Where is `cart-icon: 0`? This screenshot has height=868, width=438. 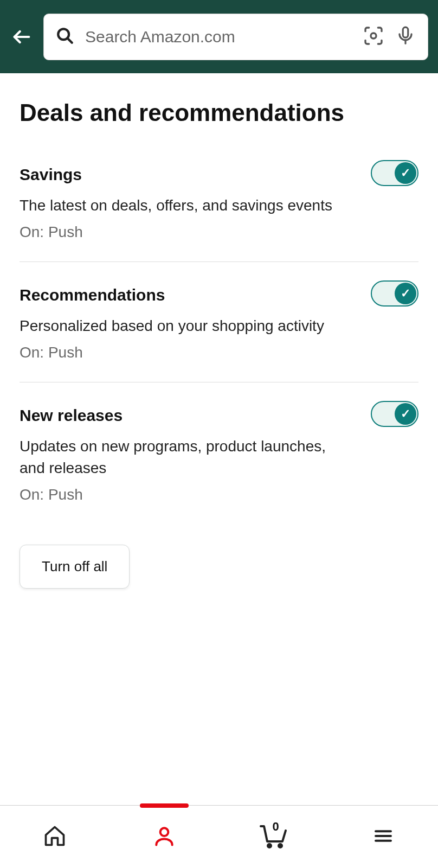
cart-icon: 0 is located at coordinates (274, 837).